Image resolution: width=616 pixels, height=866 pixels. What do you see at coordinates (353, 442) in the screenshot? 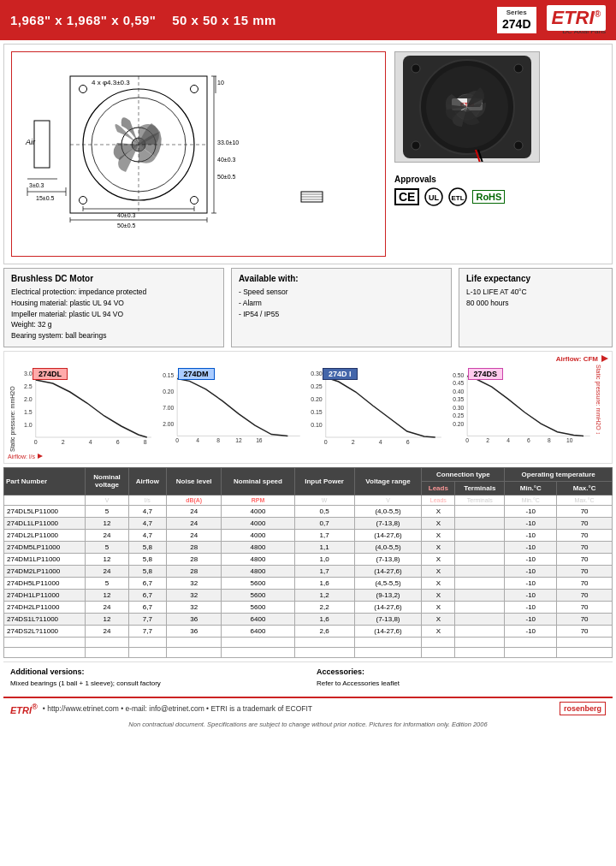
I see `svg-text: 2` at bounding box center [353, 442].